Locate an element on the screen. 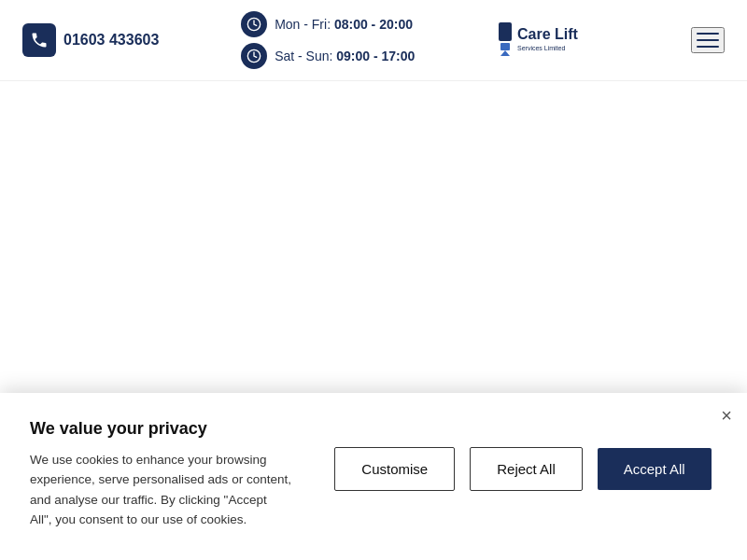  phone-number: 01603 433603 is located at coordinates (111, 40).